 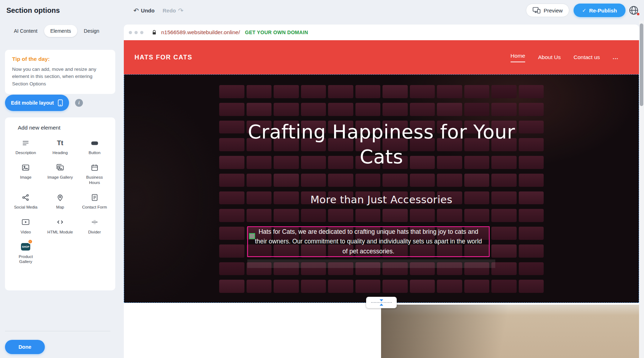 I want to click on element-item-business-hours: Business Hours, so click(x=95, y=174).